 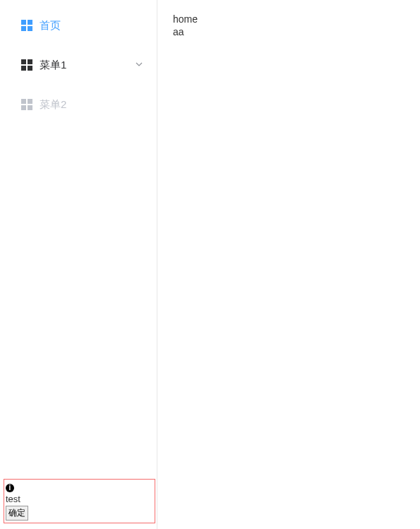 What do you see at coordinates (78, 25) in the screenshot?
I see `sidebar-item-home: 首页` at bounding box center [78, 25].